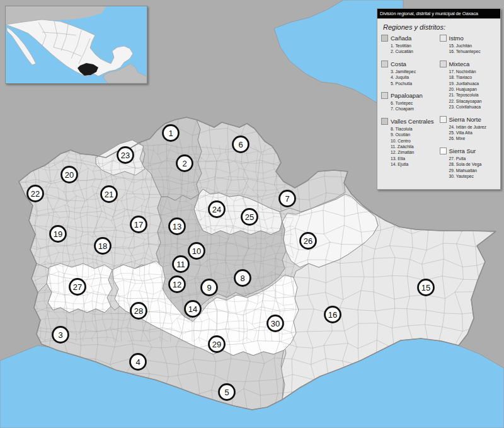 This screenshot has height=428, width=504. What do you see at coordinates (126, 155) in the screenshot?
I see `district-marker-23: 23` at bounding box center [126, 155].